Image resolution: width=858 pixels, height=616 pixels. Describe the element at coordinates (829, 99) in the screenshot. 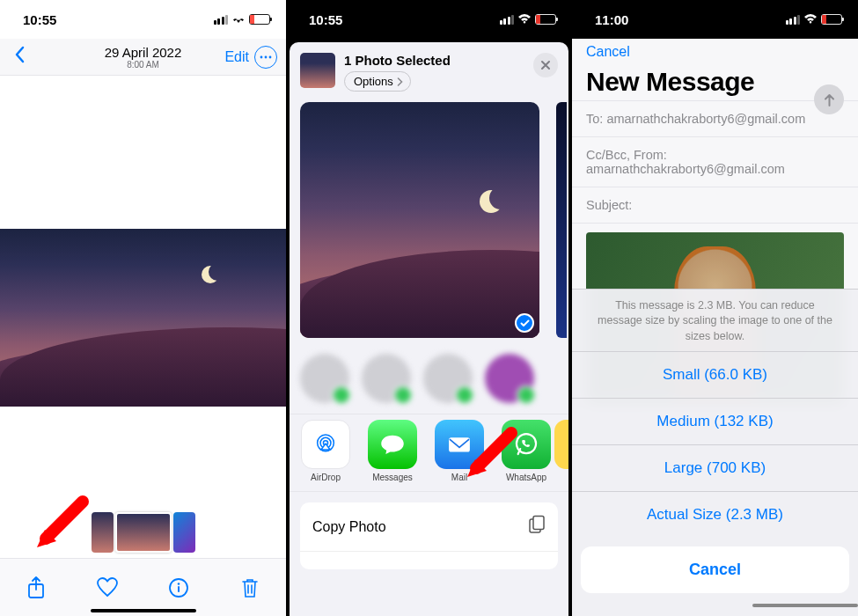

I see `send-button` at that location.